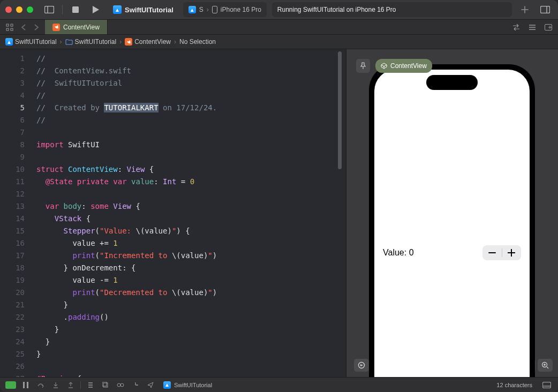 The image size is (558, 392). Describe the element at coordinates (516, 27) in the screenshot. I see `swap-icon` at that location.